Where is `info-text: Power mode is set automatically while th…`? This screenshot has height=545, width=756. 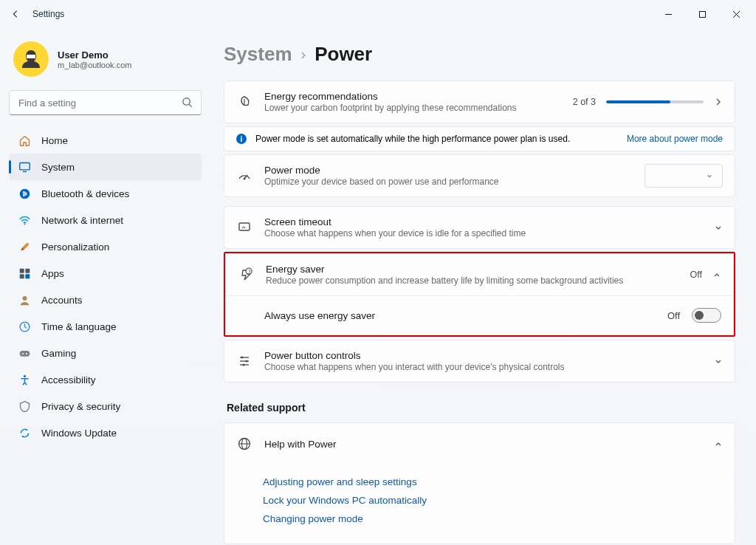 info-text: Power mode is set automatically while th… is located at coordinates (413, 139).